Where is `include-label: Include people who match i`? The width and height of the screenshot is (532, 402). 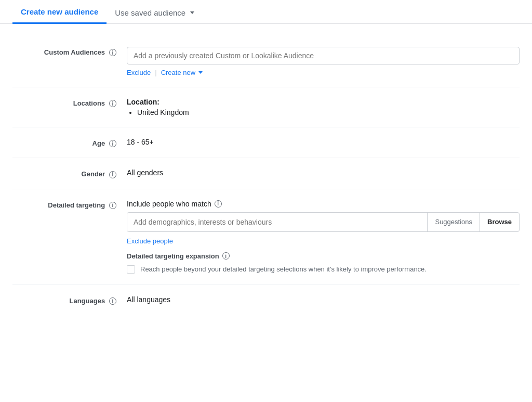 include-label: Include people who match i is located at coordinates (323, 204).